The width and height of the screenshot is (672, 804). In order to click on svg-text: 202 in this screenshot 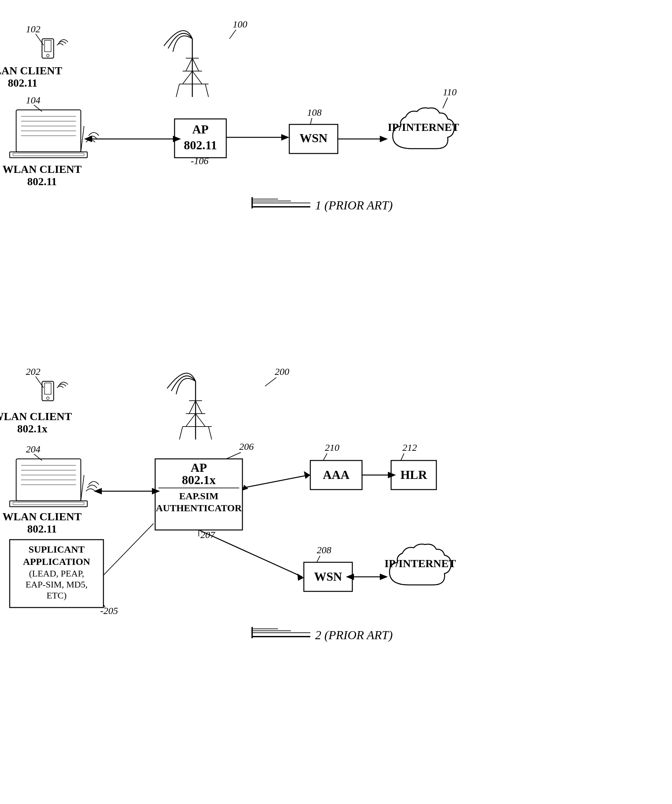, I will do `click(33, 371)`.